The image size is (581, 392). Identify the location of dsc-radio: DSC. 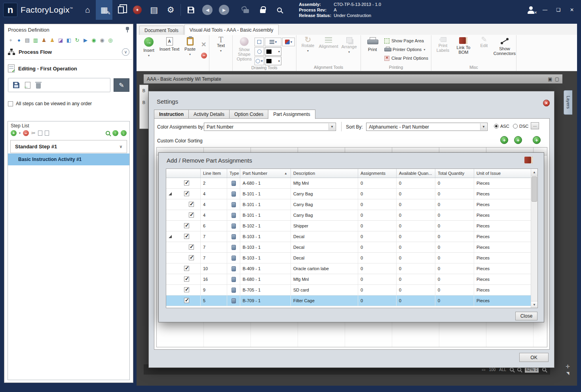
(521, 126).